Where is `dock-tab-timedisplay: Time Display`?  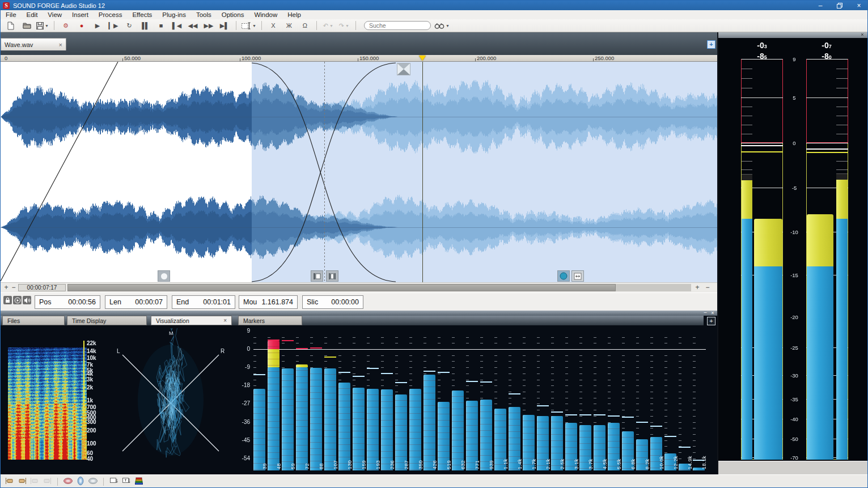 dock-tab-timedisplay: Time Display is located at coordinates (107, 321).